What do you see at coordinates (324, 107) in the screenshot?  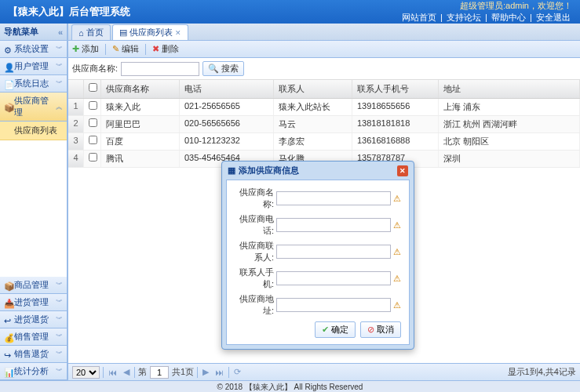 I see `table-row: 1猿来入此021-25656565猿来入此站长13918655656上海 浦东` at bounding box center [324, 107].